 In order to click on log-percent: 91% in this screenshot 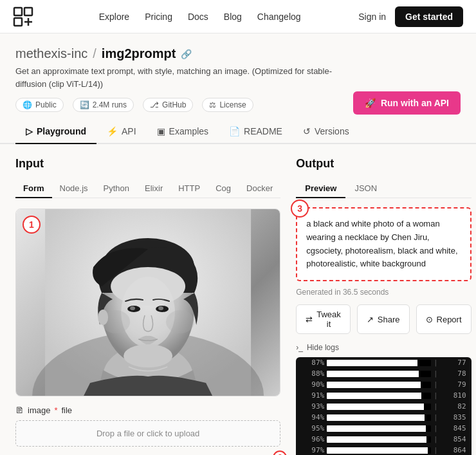, I will do `click(313, 395)`.